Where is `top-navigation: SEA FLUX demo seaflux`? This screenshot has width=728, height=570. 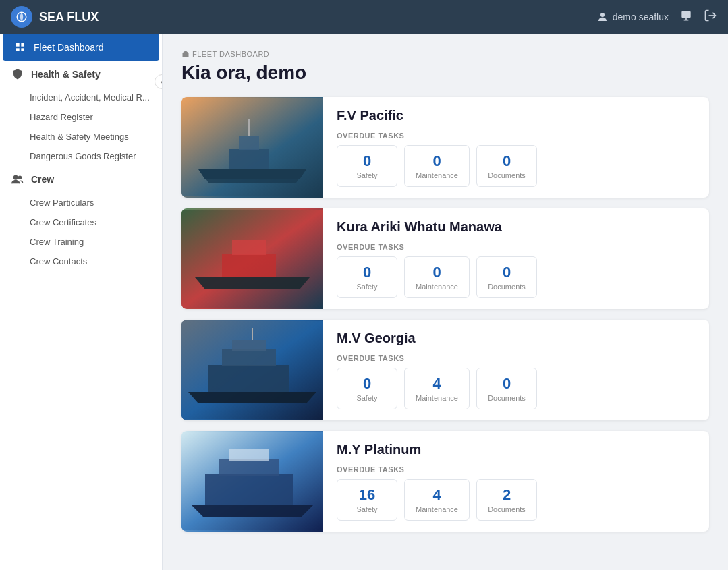
top-navigation: SEA FLUX demo seaflux is located at coordinates (364, 17).